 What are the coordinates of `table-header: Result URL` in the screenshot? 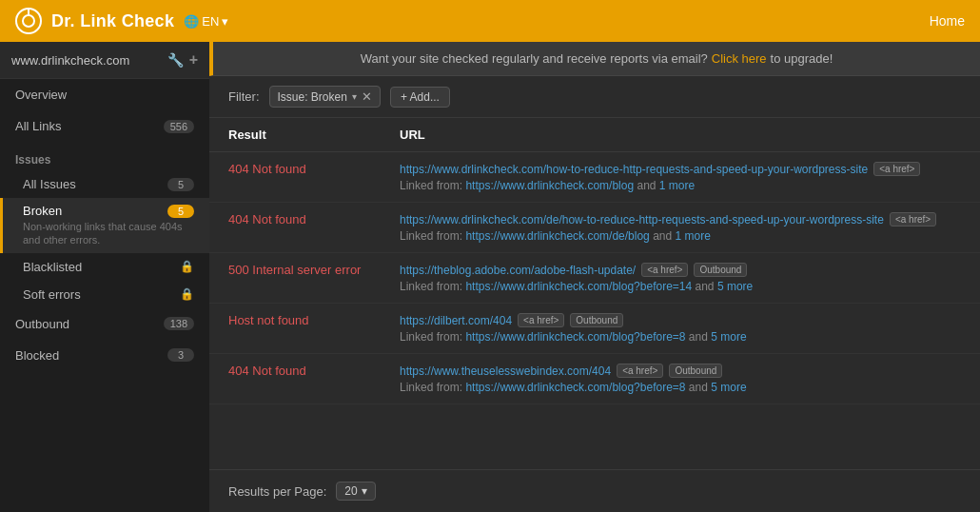 It's located at (595, 135).